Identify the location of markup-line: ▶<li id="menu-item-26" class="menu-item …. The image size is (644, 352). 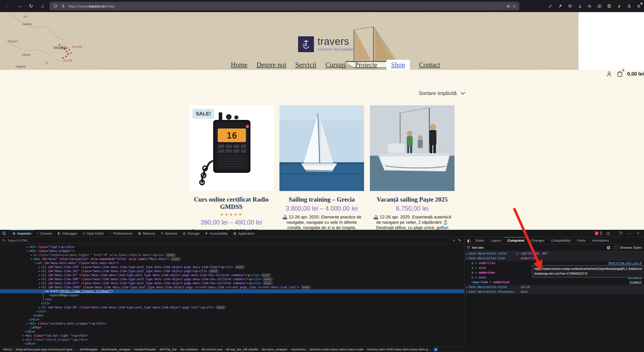
(232, 307).